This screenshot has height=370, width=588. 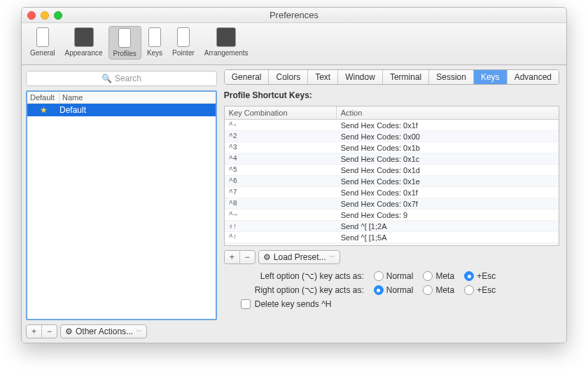 What do you see at coordinates (106, 78) in the screenshot?
I see `search-icon: 🔍` at bounding box center [106, 78].